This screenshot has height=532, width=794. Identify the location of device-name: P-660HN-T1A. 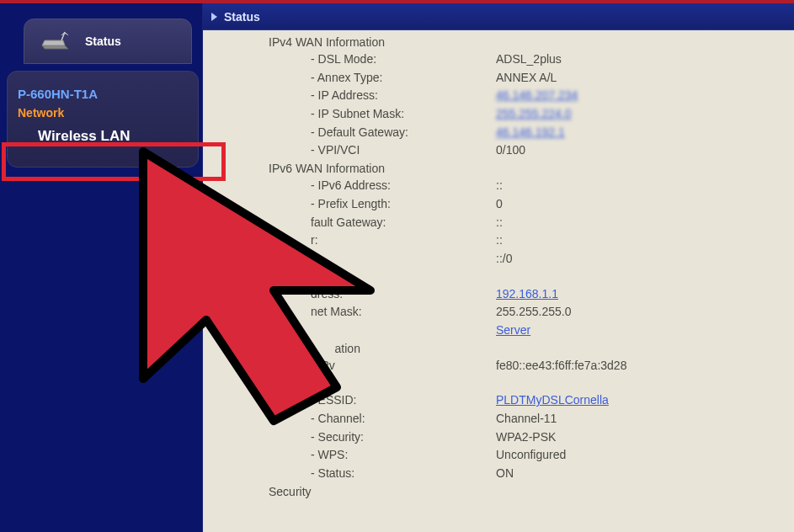
(103, 94).